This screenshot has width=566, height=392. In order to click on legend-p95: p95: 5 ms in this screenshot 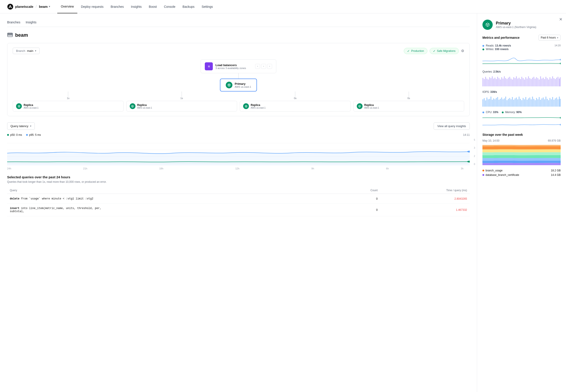, I will do `click(33, 135)`.